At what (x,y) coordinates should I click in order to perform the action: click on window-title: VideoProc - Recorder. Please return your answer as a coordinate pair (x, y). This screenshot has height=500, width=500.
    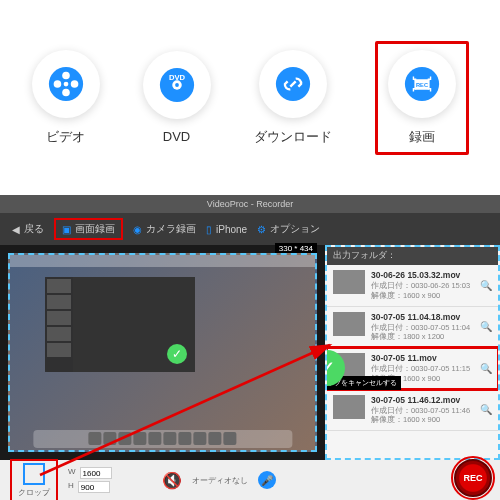
    Looking at the image, I should click on (250, 204).